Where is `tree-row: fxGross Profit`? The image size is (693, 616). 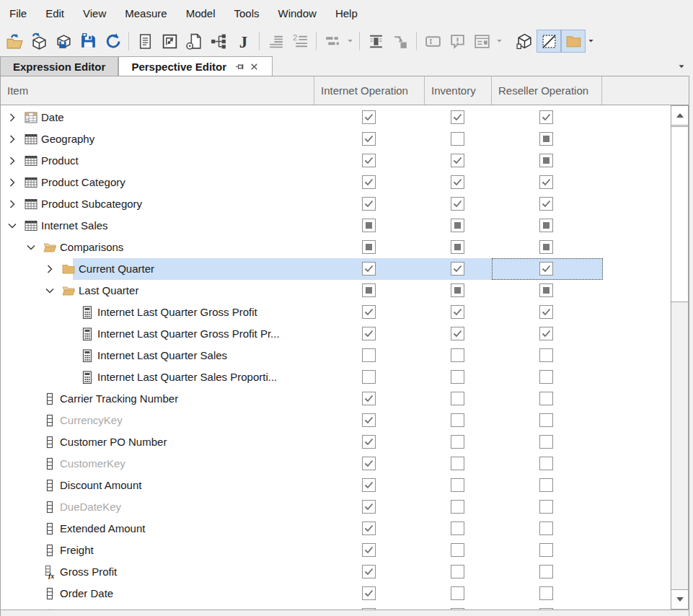
tree-row: fxGross Profit is located at coordinates (336, 572).